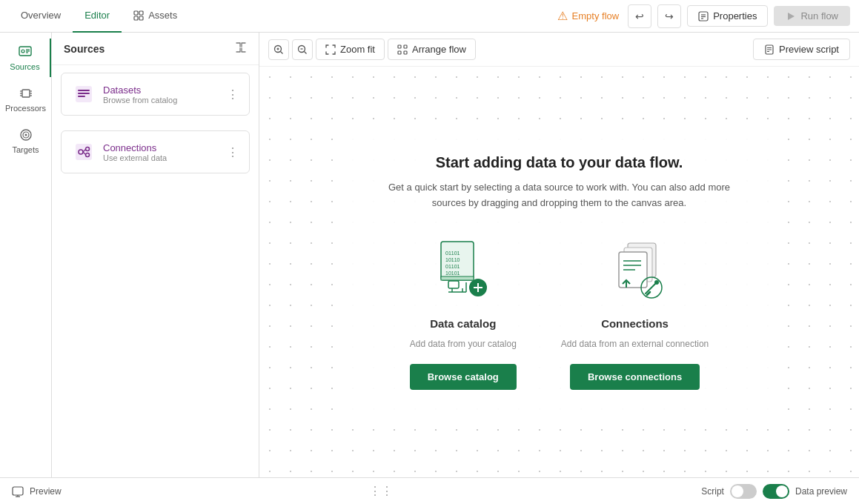 This screenshot has height=504, width=859. I want to click on datasets-icon, so click(84, 94).